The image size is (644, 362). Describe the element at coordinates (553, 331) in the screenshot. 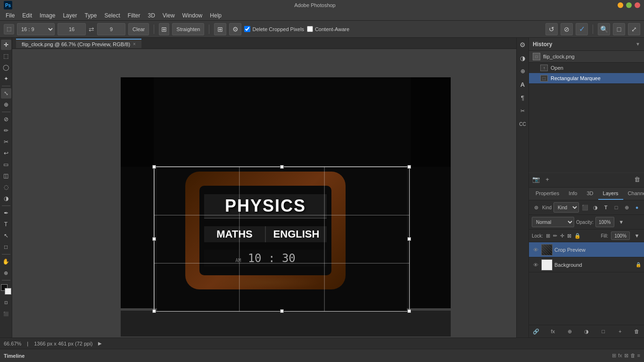

I see `add-style-btn: fx` at that location.